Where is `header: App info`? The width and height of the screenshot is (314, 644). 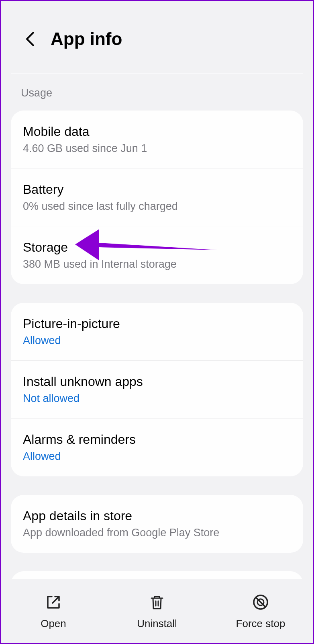 header: App info is located at coordinates (157, 37).